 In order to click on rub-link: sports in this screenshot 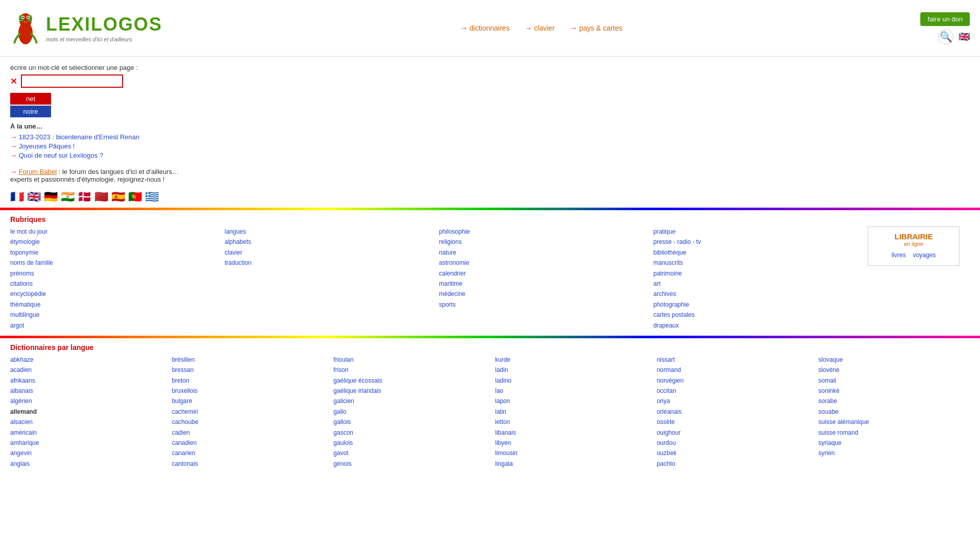, I will do `click(546, 305)`.